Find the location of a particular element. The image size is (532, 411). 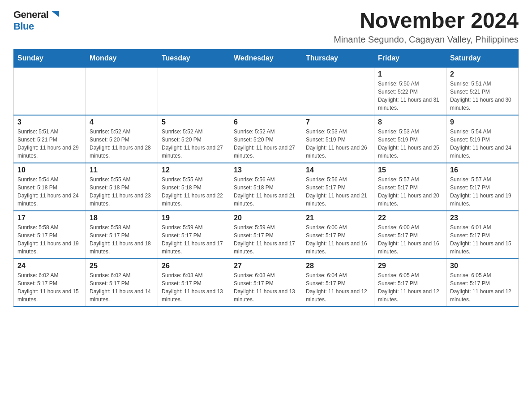

day-number: 16 is located at coordinates (482, 170).